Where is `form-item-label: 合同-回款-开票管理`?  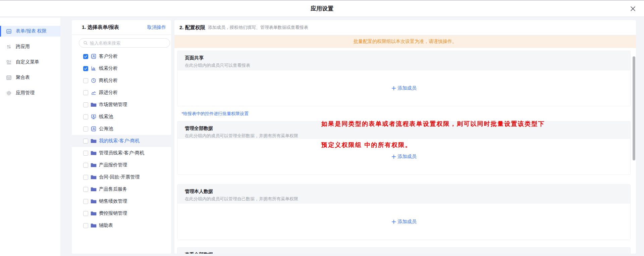
form-item-label: 合同-回款-开票管理 is located at coordinates (119, 177).